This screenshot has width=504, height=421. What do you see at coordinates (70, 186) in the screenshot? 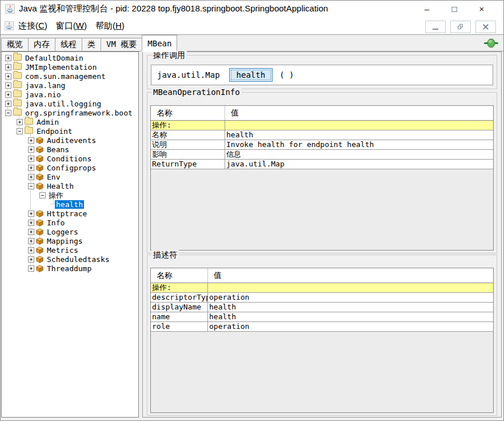
I see `tree-item-health: Health` at bounding box center [70, 186].